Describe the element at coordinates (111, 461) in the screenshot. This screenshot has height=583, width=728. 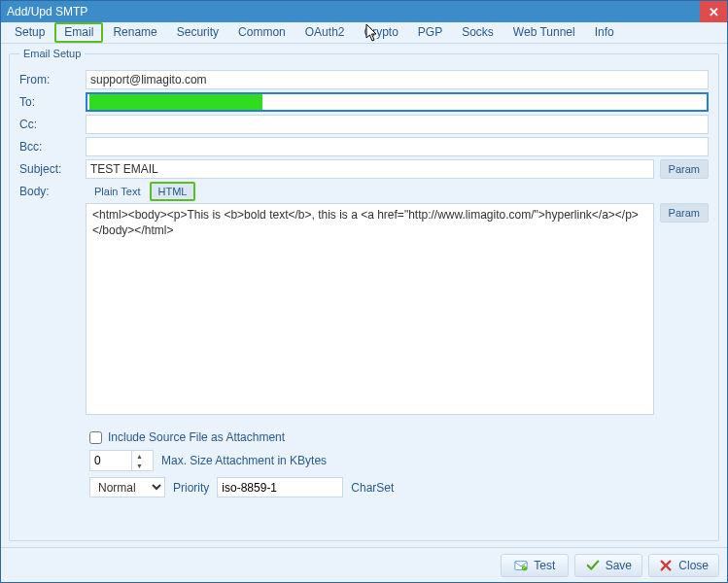
I see `max-size-input` at that location.